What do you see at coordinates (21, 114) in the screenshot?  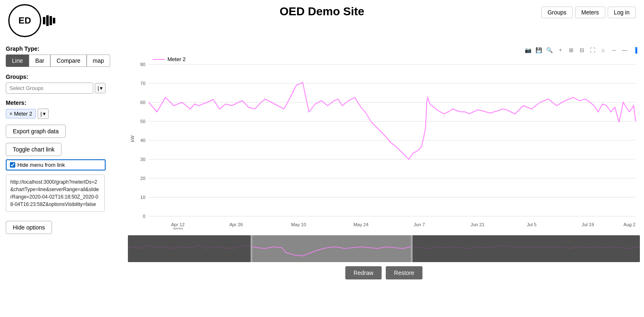 I see `meter-tag: × Meter 2` at bounding box center [21, 114].